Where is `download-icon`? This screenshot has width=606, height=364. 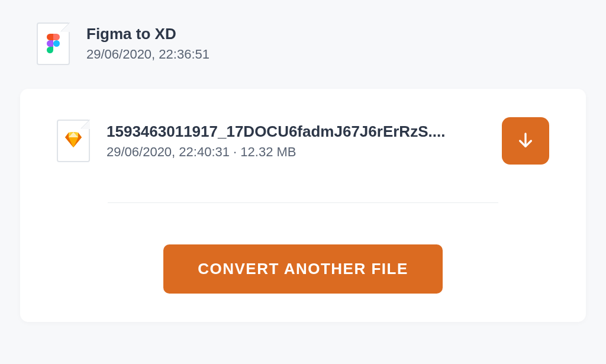 download-icon is located at coordinates (526, 141).